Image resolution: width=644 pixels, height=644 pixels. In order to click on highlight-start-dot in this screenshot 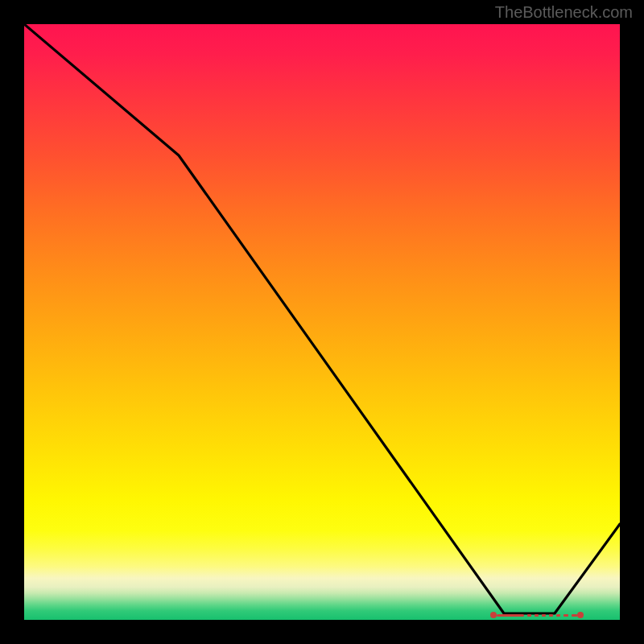, I will do `click(493, 615)`.